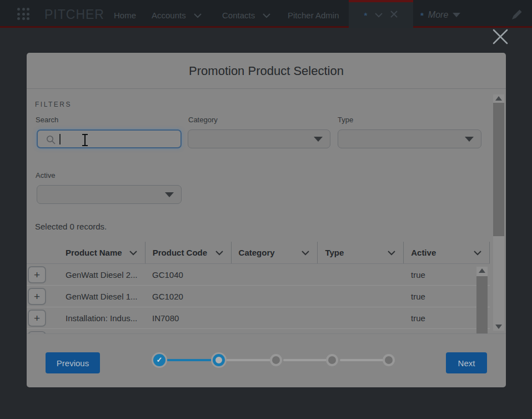  I want to click on add-column-header, so click(42, 252).